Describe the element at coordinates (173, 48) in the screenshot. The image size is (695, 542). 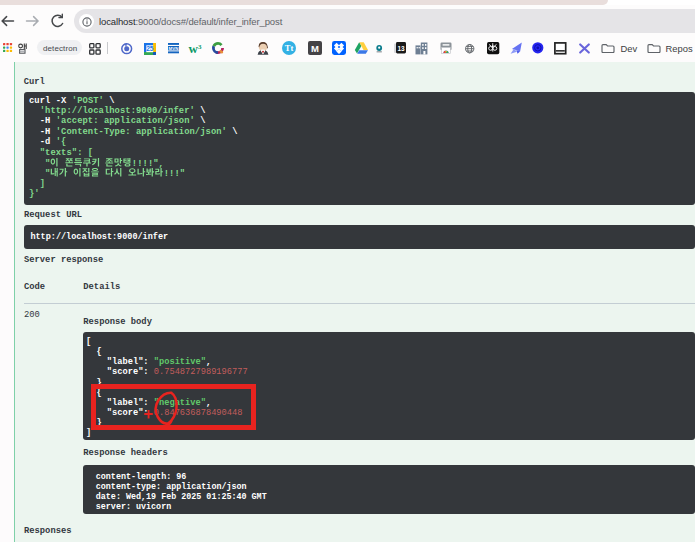
I see `svg-text: MVN` at that location.